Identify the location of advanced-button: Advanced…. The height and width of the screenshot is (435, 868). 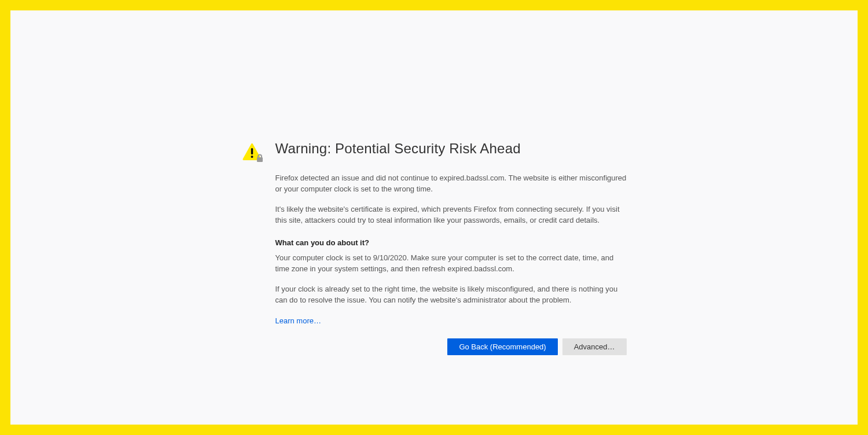
(595, 347).